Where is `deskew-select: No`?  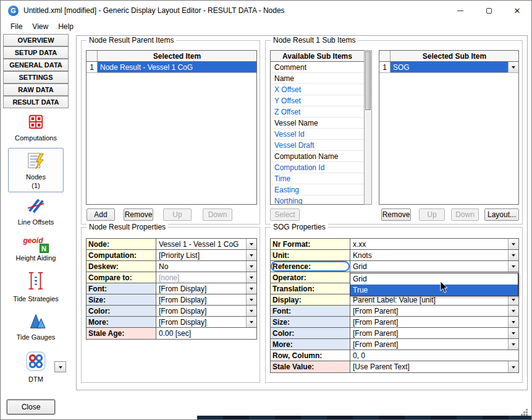 deskew-select: No is located at coordinates (206, 266).